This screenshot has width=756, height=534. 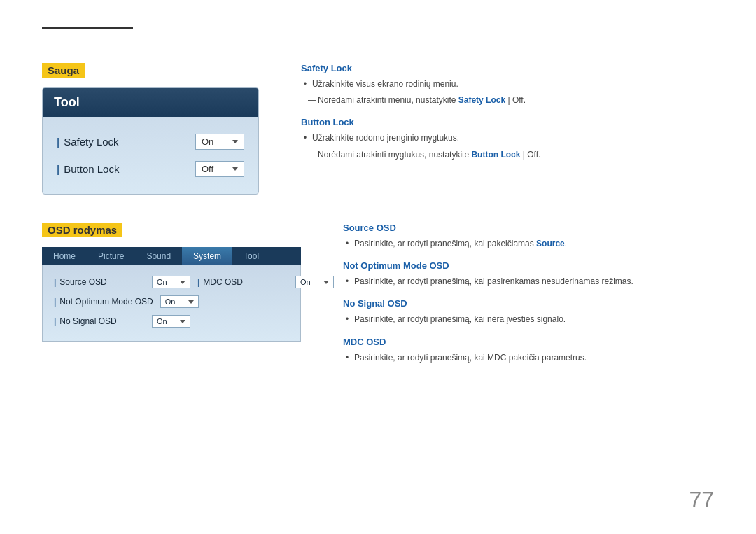 What do you see at coordinates (378, 27) in the screenshot?
I see `top-line` at bounding box center [378, 27].